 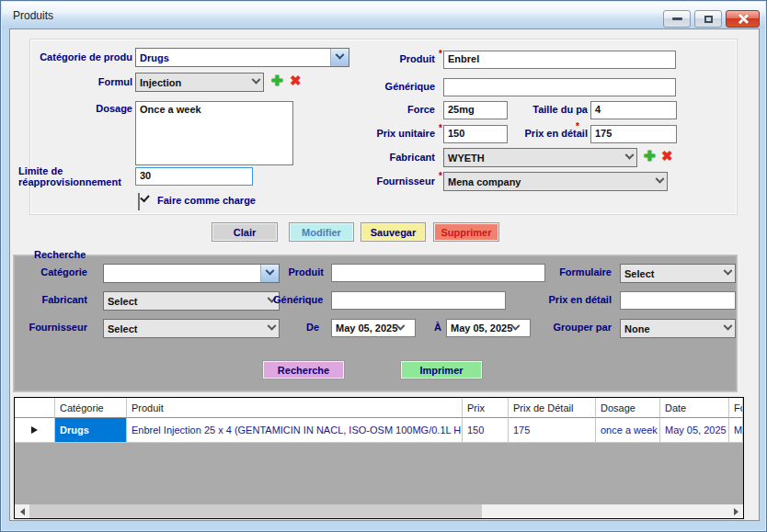 What do you see at coordinates (552, 430) in the screenshot?
I see `cell-prix-detail: 175` at bounding box center [552, 430].